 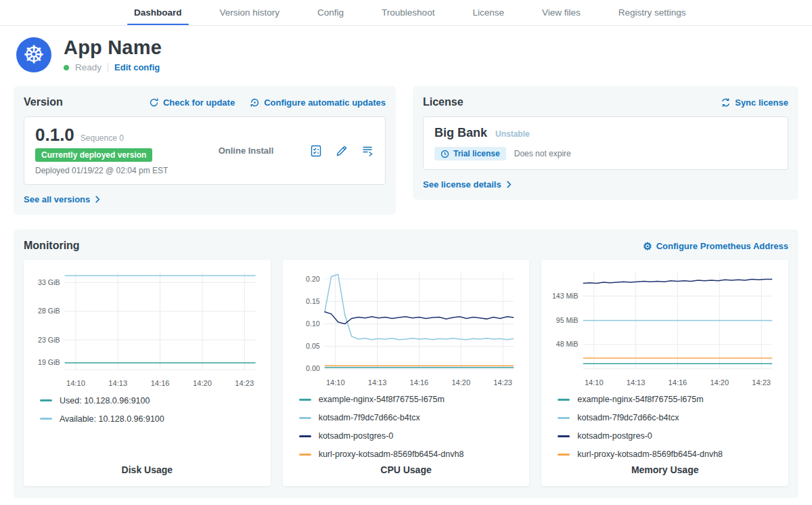 I want to click on chart-title: Memory Usage, so click(x=664, y=467).